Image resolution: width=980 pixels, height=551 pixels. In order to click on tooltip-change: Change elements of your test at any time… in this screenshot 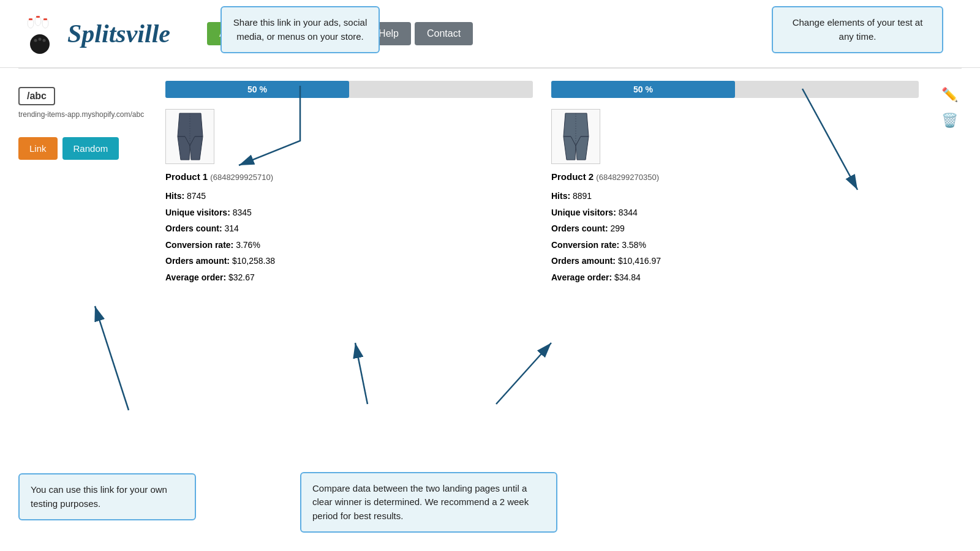, I will do `click(858, 29)`.